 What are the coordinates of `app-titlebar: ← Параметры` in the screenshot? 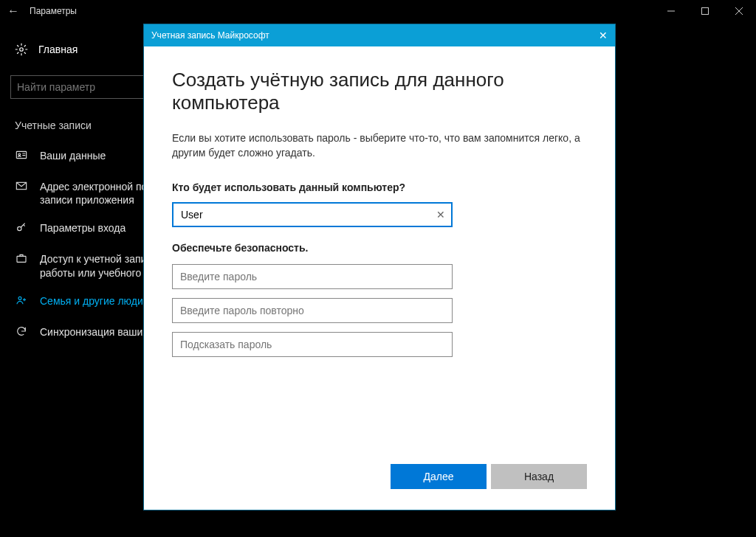 It's located at (378, 11).